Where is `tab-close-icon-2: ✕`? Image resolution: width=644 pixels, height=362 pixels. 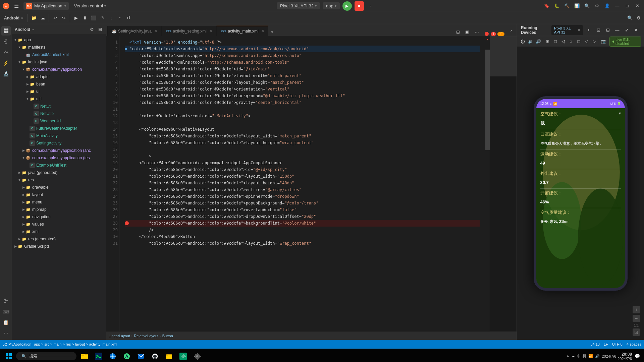
tab-close-icon-2: ✕ is located at coordinates (211, 31).